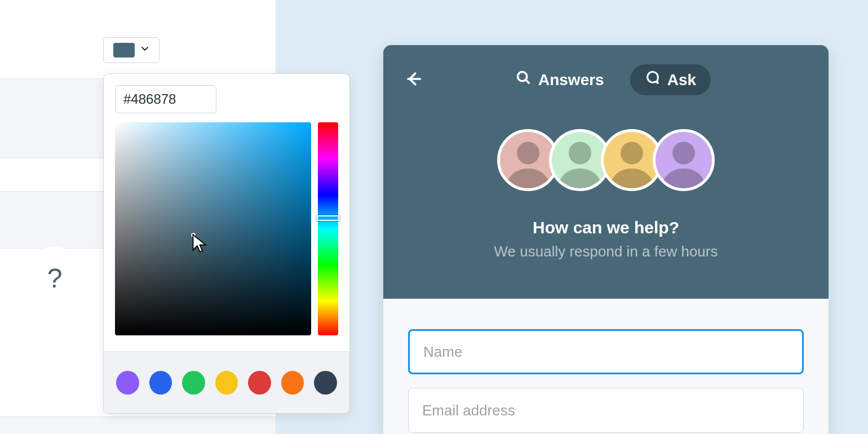 Image resolution: width=868 pixels, height=434 pixels. I want to click on preset-orange, so click(293, 383).